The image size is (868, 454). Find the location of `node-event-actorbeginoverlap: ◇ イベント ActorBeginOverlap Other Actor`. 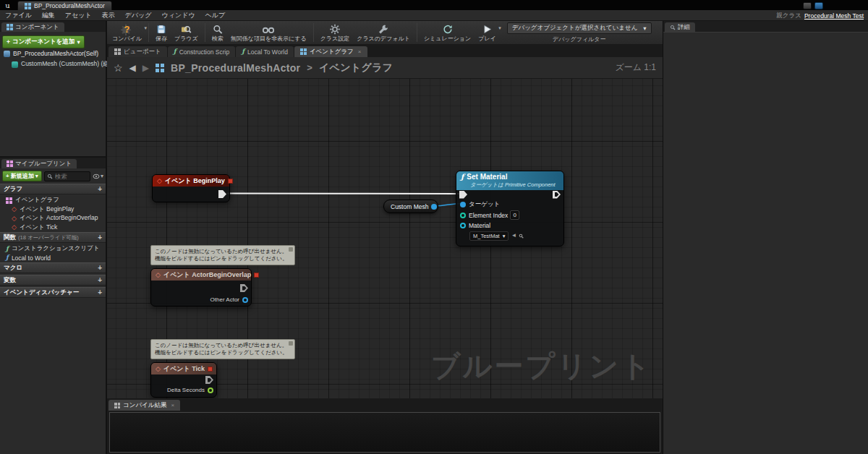

node-event-actorbeginoverlap: ◇ イベント ActorBeginOverlap Other Actor is located at coordinates (201, 288).